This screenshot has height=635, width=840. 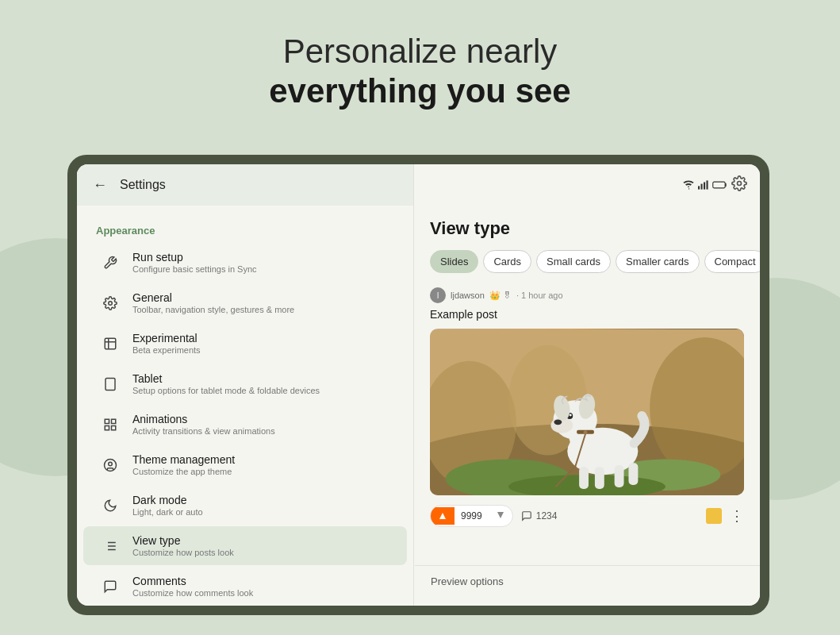 What do you see at coordinates (184, 460) in the screenshot?
I see `theme-title: Theme management` at bounding box center [184, 460].